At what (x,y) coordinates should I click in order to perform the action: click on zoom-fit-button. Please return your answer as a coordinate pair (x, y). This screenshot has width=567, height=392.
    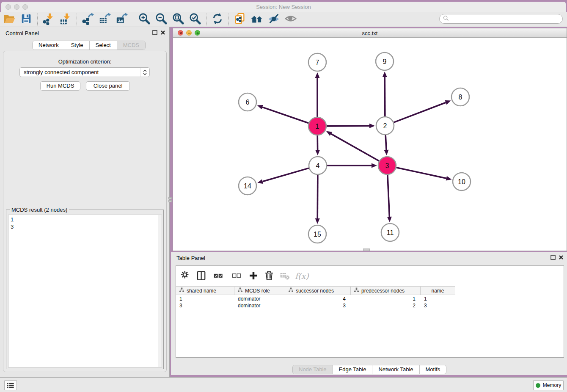
    Looking at the image, I should click on (178, 19).